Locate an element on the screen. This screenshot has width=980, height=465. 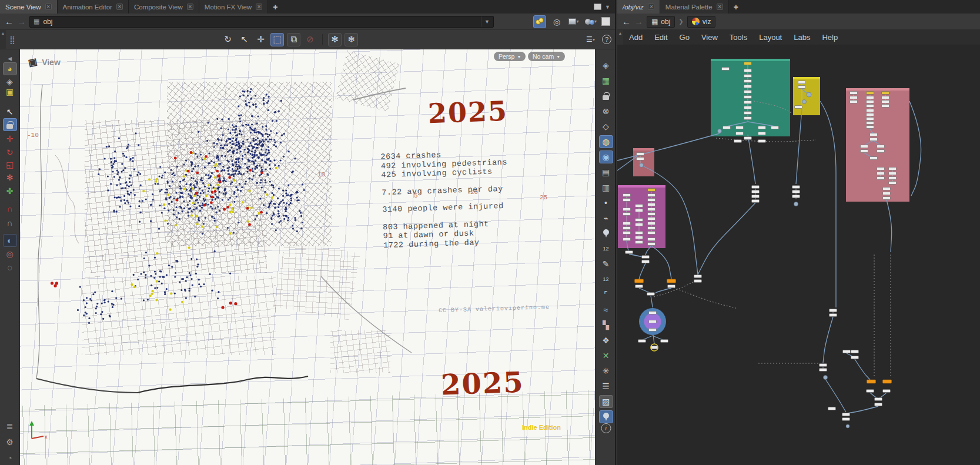
yellow-group is located at coordinates (807, 96).